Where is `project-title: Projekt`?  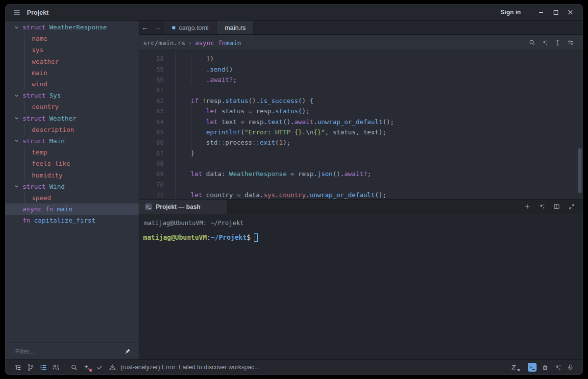 project-title: Projekt is located at coordinates (38, 13).